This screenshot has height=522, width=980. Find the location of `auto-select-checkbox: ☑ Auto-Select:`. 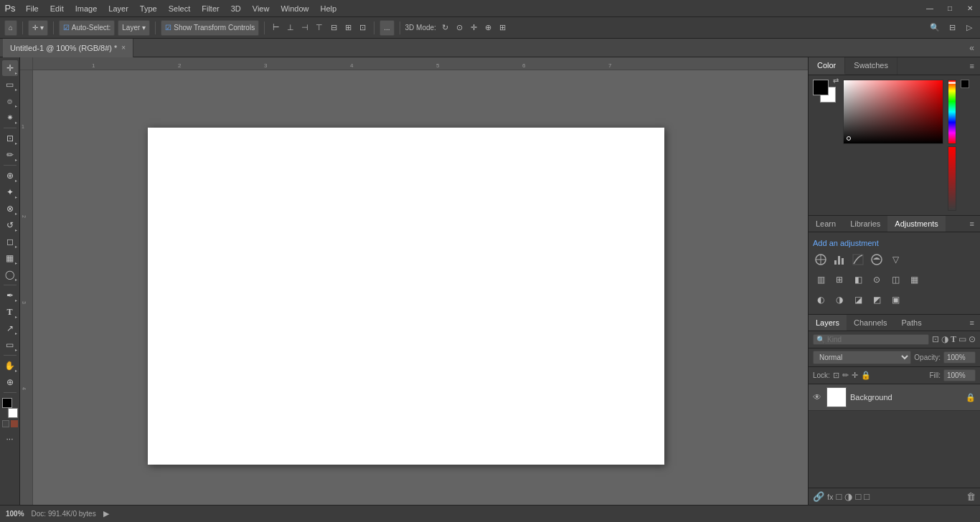

auto-select-checkbox: ☑ Auto-Select: is located at coordinates (87, 28).